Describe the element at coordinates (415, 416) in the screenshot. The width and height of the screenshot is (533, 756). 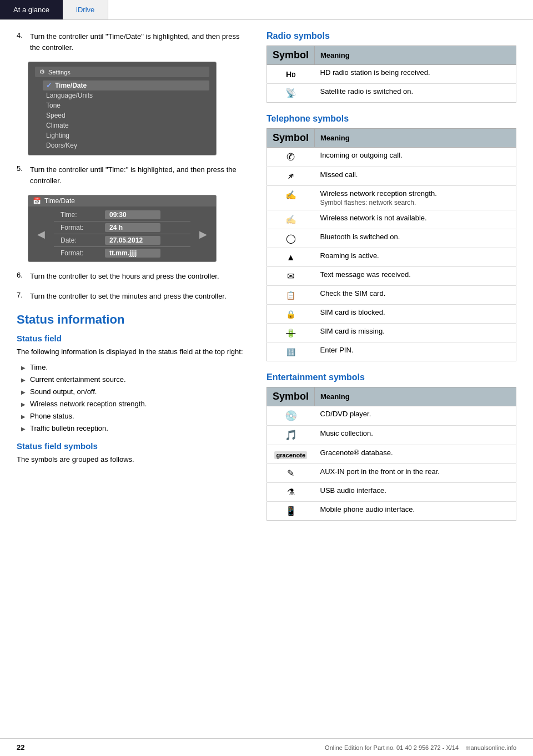
I see `ent-meaning-dvd: CD/DVD player.` at that location.